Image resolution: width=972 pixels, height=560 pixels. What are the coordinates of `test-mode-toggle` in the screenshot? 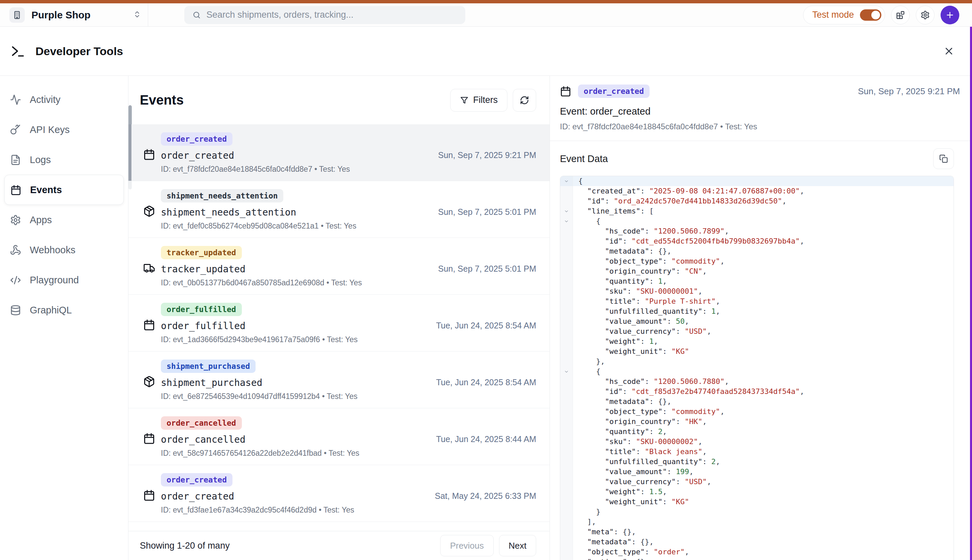 It's located at (871, 15).